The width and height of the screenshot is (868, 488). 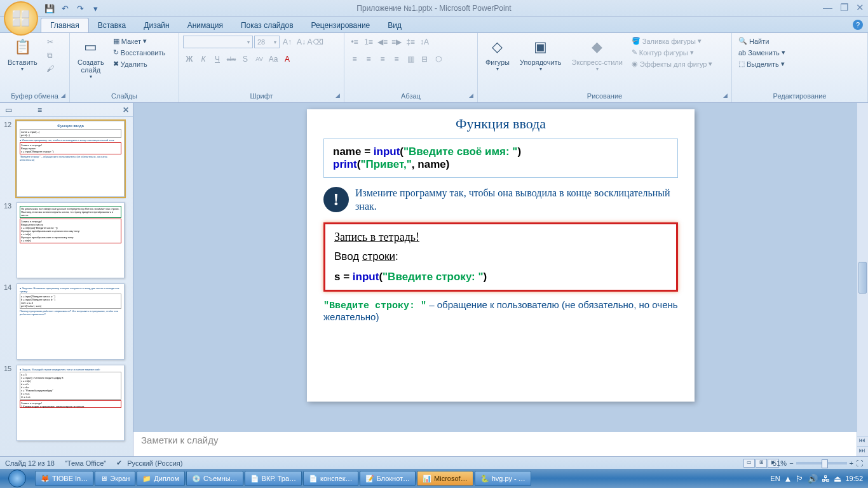 I want to click on tray-up-icon: ▲, so click(x=788, y=479).